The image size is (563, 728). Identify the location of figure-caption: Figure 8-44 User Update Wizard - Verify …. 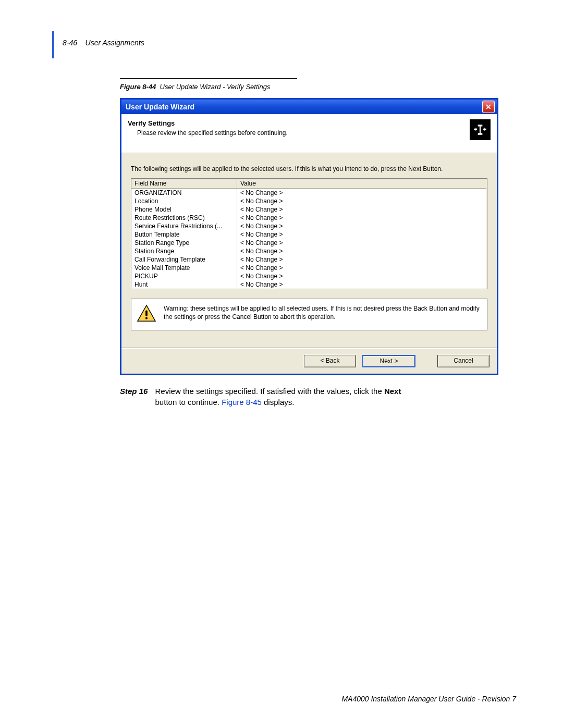
(318, 87).